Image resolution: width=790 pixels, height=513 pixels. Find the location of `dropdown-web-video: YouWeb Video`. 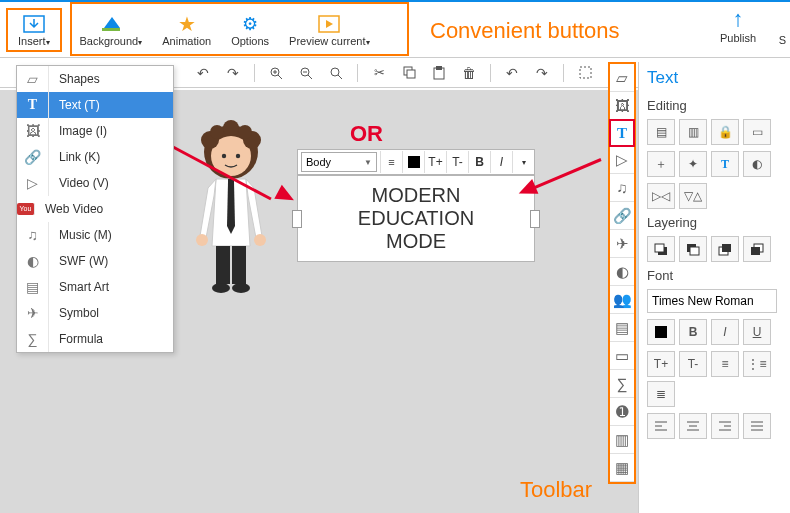

dropdown-web-video: YouWeb Video is located at coordinates (95, 209).